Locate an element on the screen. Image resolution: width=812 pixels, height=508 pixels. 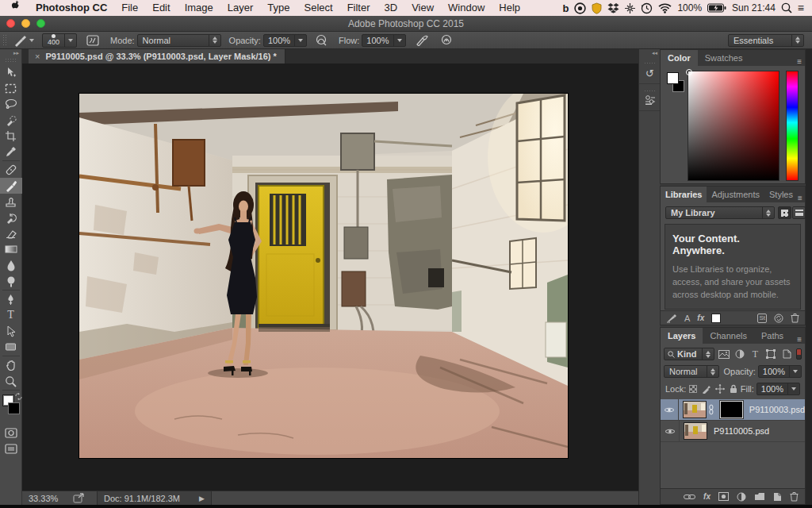
adjustment-layer-icon is located at coordinates (741, 497).